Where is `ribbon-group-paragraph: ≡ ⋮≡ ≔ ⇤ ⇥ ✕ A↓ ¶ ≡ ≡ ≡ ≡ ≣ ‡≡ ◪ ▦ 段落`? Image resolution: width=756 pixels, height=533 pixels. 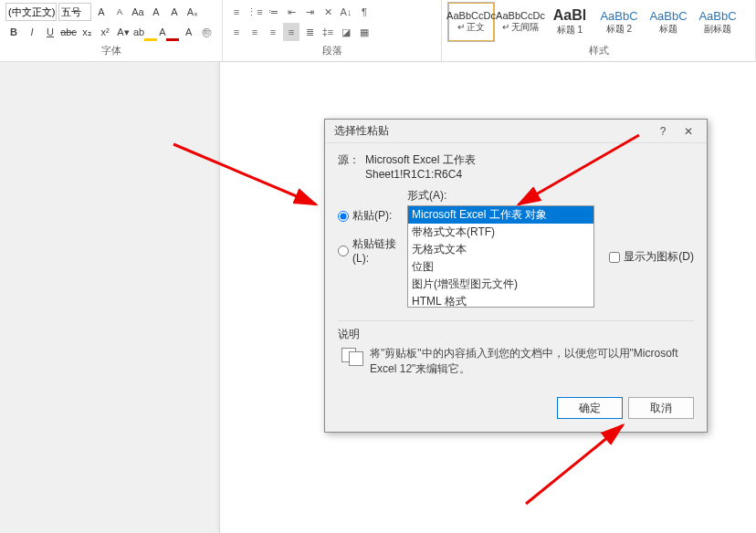
ribbon-group-paragraph: ≡ ⋮≡ ≔ ⇤ ⇥ ✕ A↓ ¶ ≡ ≡ ≡ ≡ ≣ ‡≡ ◪ ▦ 段落 is located at coordinates (332, 31).